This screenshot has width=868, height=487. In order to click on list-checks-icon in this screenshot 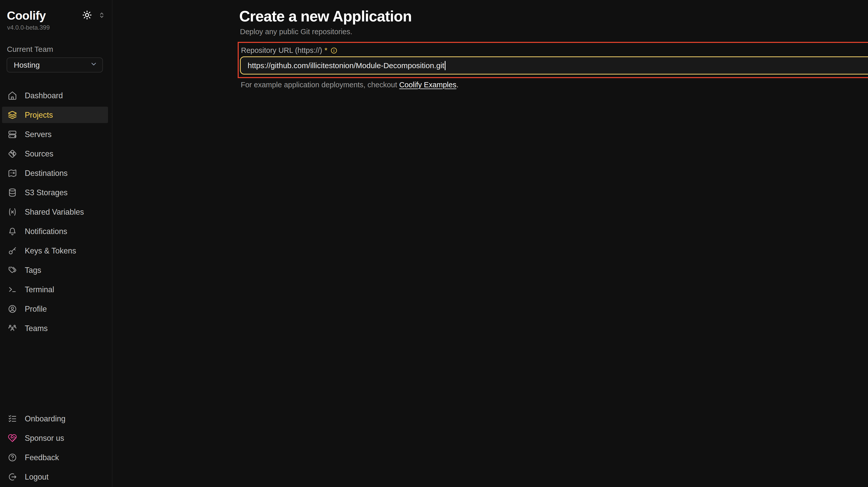, I will do `click(12, 419)`.